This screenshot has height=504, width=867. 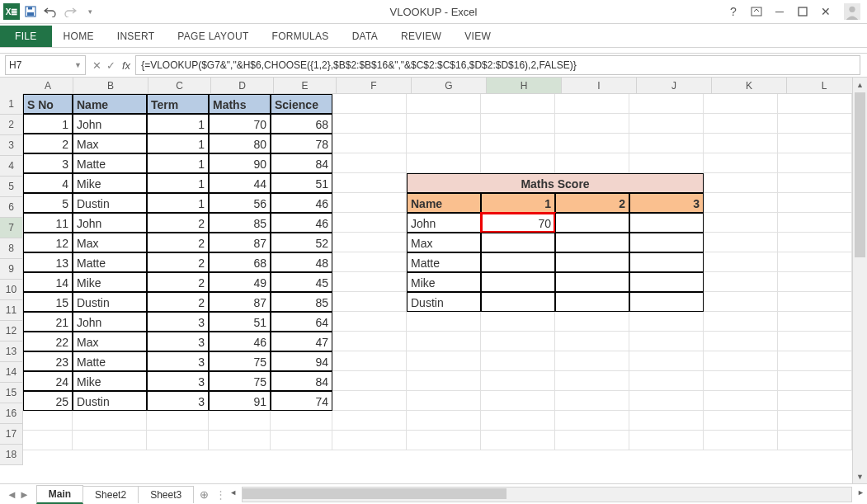 I want to click on tab-review: REVIEW, so click(x=421, y=36).